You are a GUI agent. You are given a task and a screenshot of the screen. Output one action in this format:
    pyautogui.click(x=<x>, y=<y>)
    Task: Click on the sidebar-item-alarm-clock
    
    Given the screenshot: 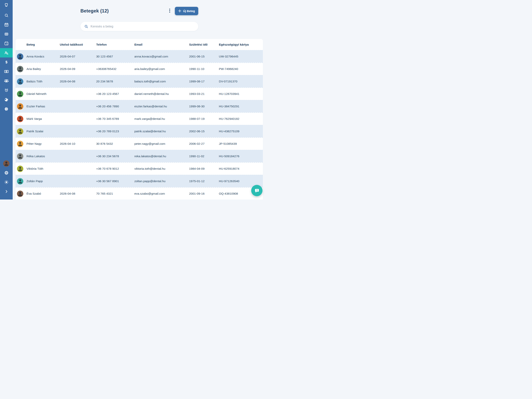 What is the action you would take?
    pyautogui.click(x=6, y=90)
    